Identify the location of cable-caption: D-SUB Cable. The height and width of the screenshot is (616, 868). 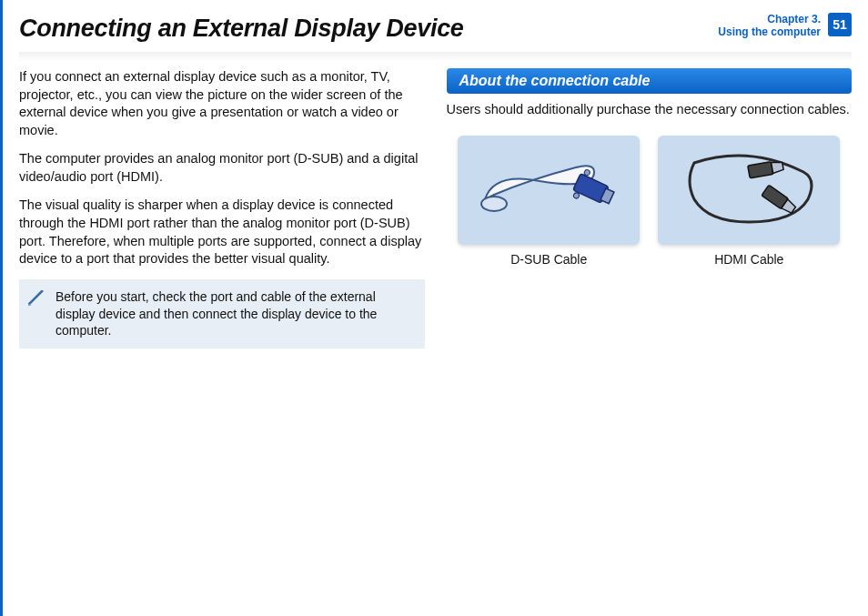
(549, 259).